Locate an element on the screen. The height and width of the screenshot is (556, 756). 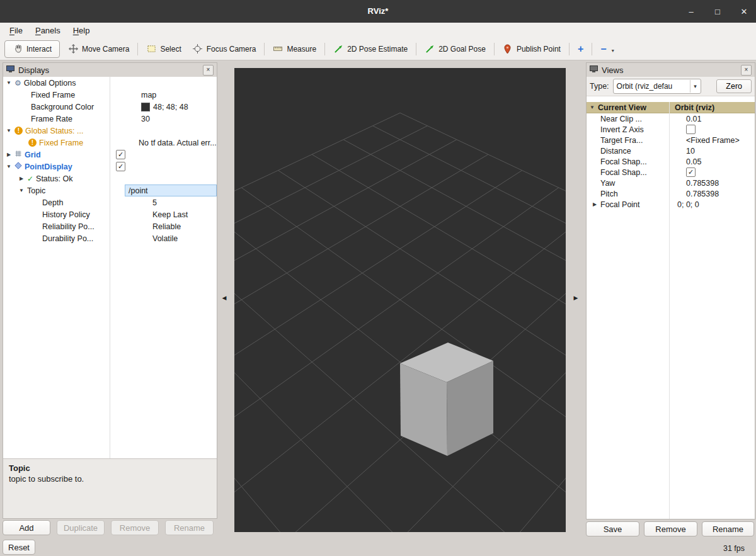
tool-2d-pose-estimate-label: 2D Pose Estimate is located at coordinates (377, 49).